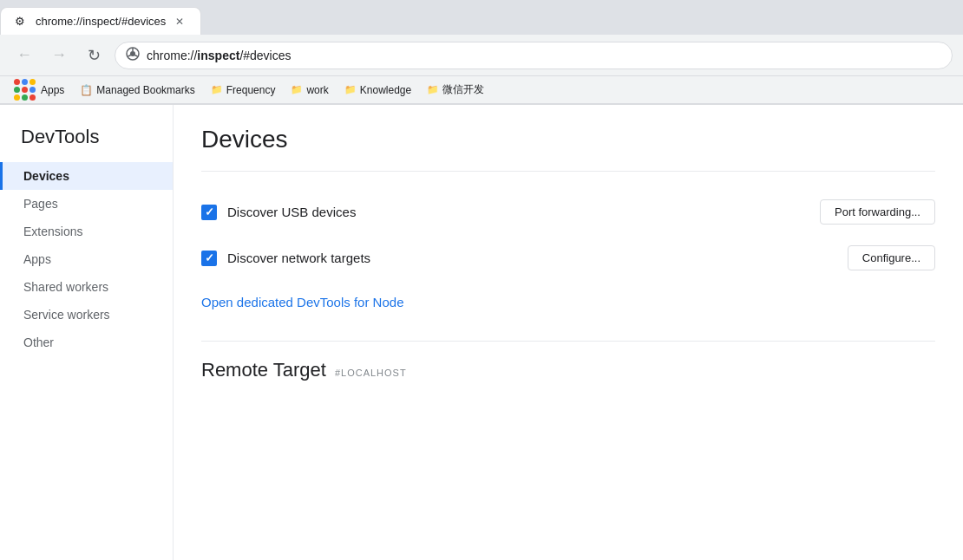 The image size is (963, 560). What do you see at coordinates (568, 258) in the screenshot?
I see `network-option-row: ✓ Discover network targets Configure...` at bounding box center [568, 258].